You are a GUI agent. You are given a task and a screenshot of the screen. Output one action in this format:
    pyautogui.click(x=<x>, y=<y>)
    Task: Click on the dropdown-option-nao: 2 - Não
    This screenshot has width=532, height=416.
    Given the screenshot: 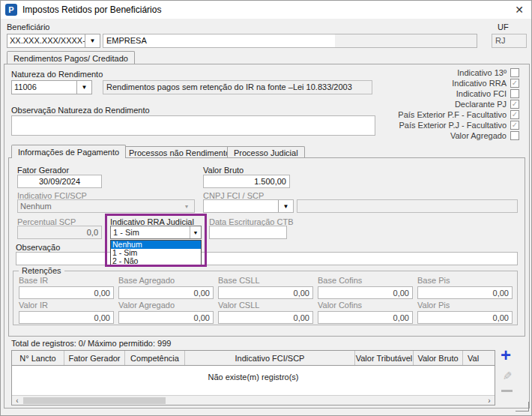 What is the action you would take?
    pyautogui.click(x=156, y=261)
    